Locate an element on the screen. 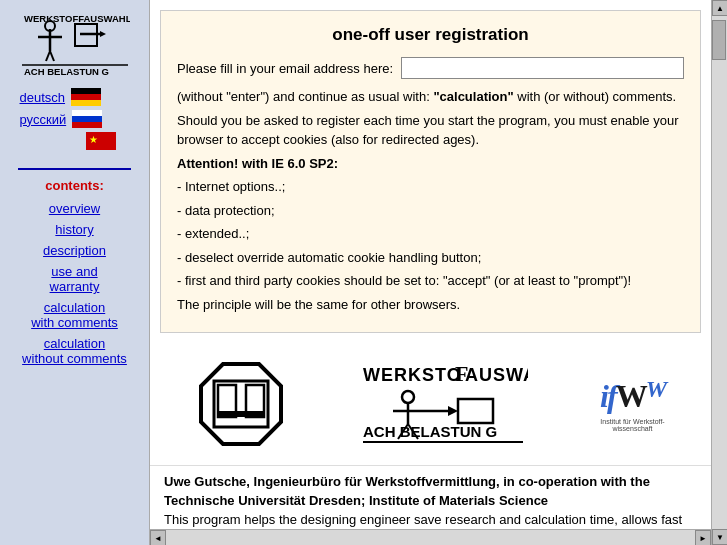 This screenshot has width=727, height=545. sidebar-item-calc-no-comments: calculation without comments is located at coordinates (74, 351).